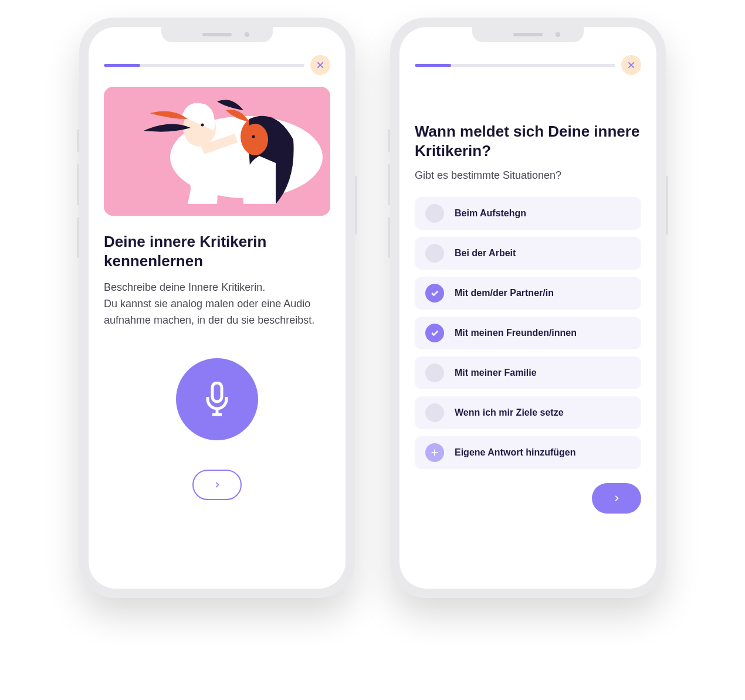 The height and width of the screenshot is (700, 745). What do you see at coordinates (504, 293) in the screenshot?
I see `option-label: Mit dem/der Partner/in` at bounding box center [504, 293].